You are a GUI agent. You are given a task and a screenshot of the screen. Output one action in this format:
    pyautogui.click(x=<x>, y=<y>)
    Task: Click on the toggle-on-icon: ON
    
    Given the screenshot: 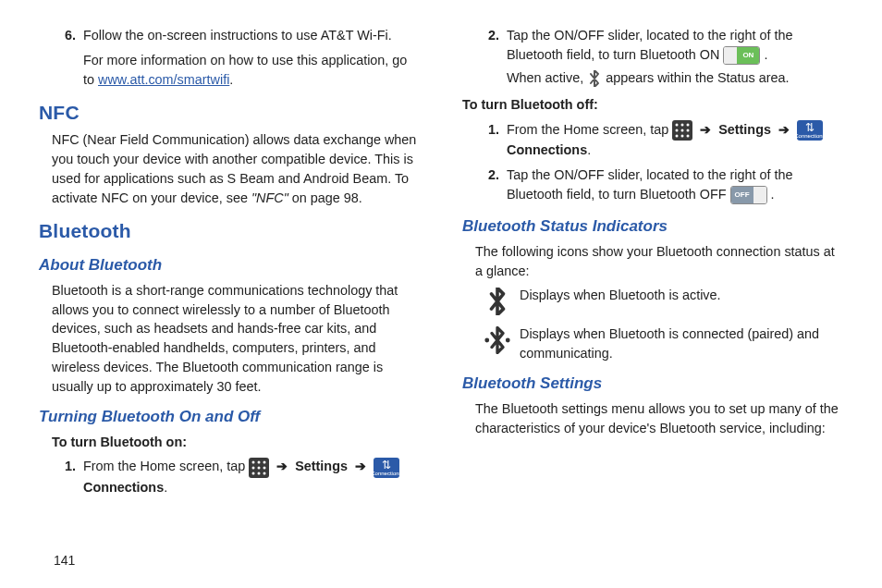 What is the action you would take?
    pyautogui.click(x=741, y=55)
    